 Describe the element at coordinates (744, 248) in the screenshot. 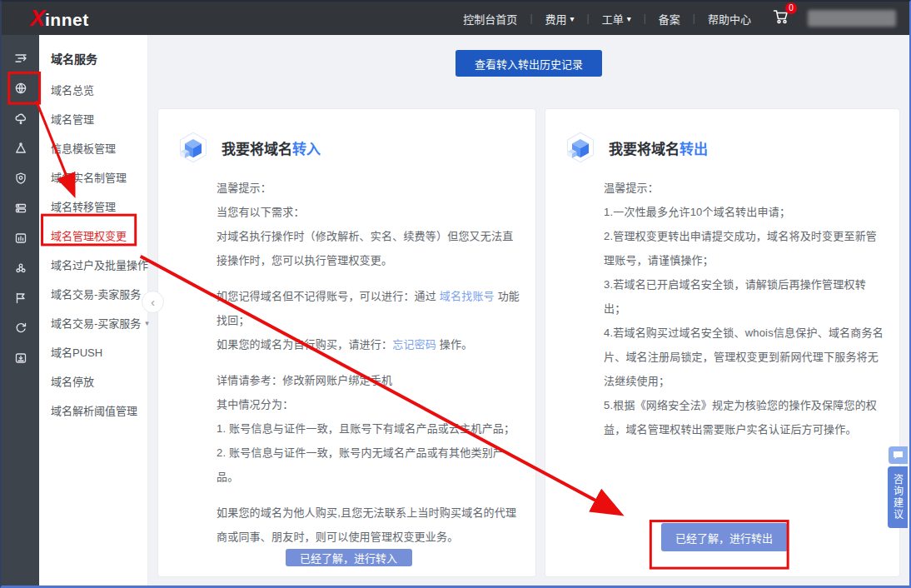

I see `card-paragraph: 2.管理权变更转出申请提交成功，域名将及时变更至新管理账号，请谨慎操作；` at that location.